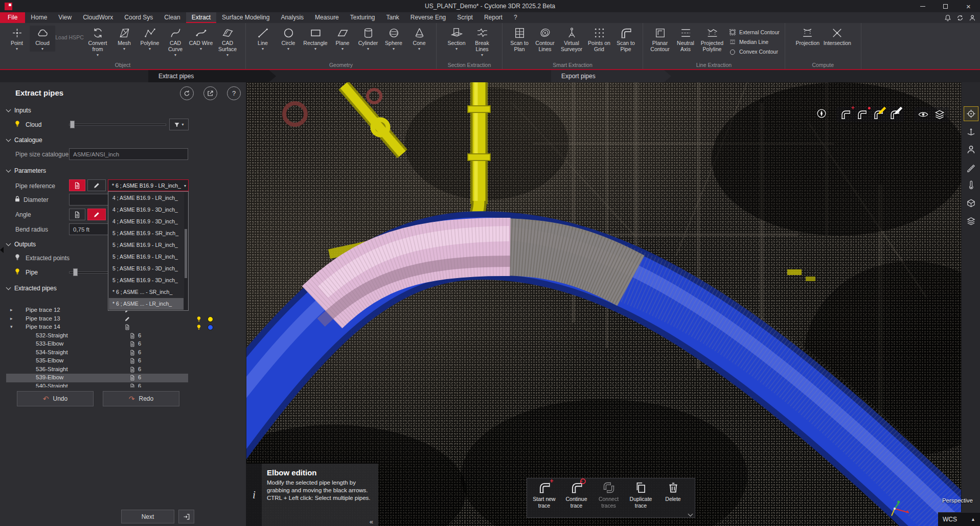 The height and width of the screenshot is (526, 980). What do you see at coordinates (371, 521) in the screenshot?
I see `info-collapse-button: «` at bounding box center [371, 521].